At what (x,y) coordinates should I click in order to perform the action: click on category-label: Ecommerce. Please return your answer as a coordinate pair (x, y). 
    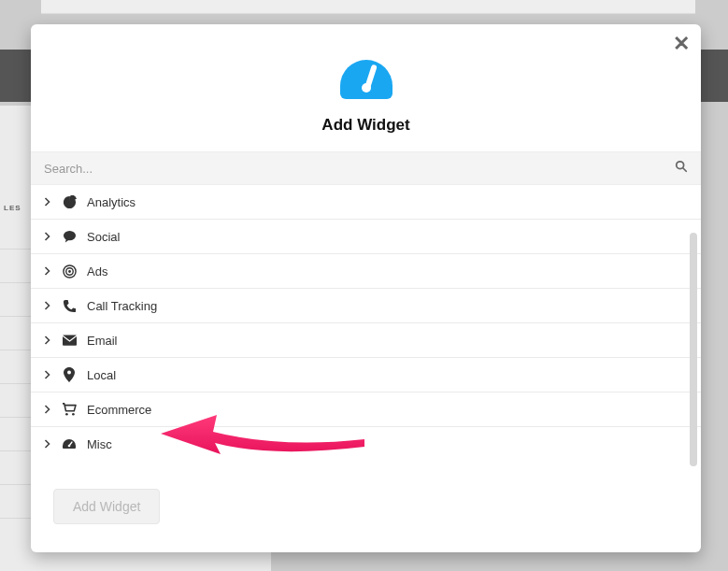
    Looking at the image, I should click on (120, 409).